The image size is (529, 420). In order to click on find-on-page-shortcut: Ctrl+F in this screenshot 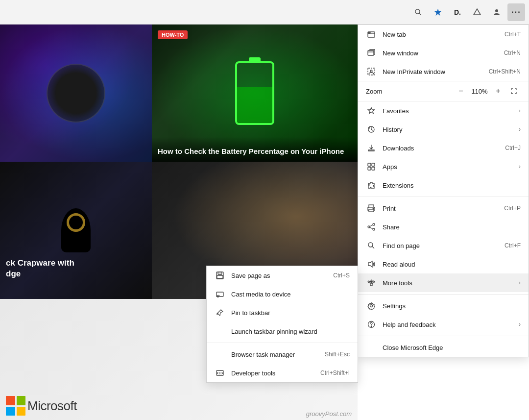, I will do `click(512, 246)`.